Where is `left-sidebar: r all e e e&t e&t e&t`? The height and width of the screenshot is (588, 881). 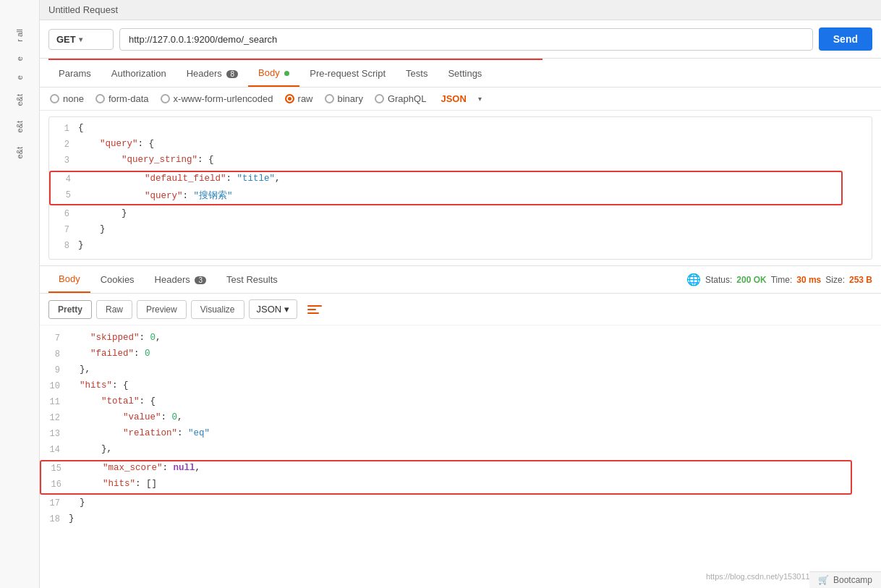 left-sidebar: r all e e e&t e&t e&t is located at coordinates (20, 294).